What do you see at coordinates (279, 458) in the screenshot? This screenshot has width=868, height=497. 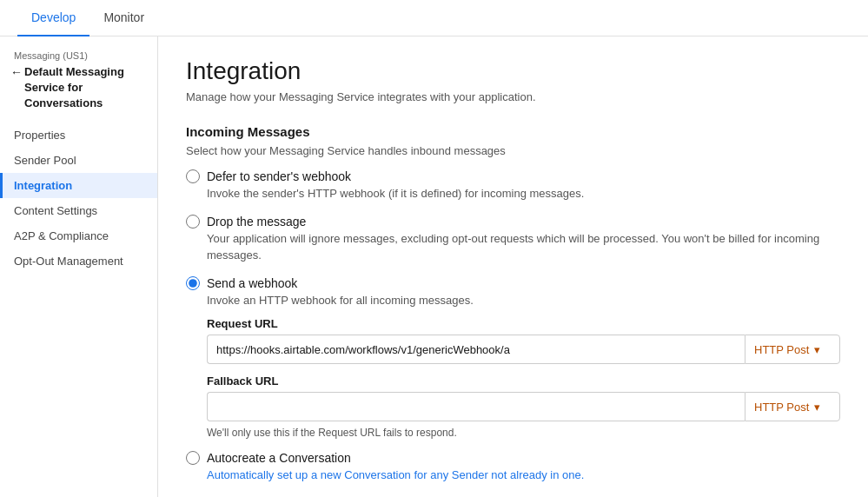 I see `radio-autocreate-label: Autocreate a Conversation` at bounding box center [279, 458].